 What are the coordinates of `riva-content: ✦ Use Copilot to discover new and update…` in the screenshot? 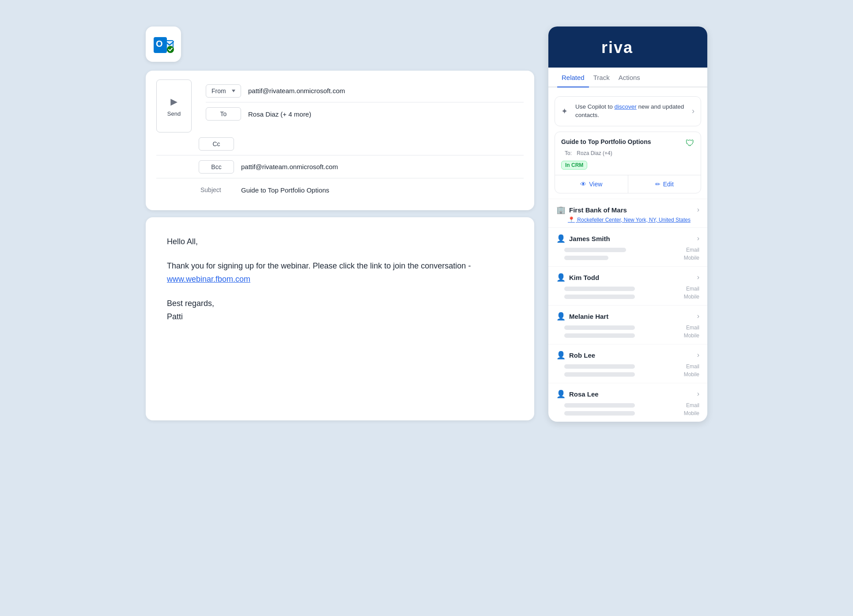 It's located at (628, 254).